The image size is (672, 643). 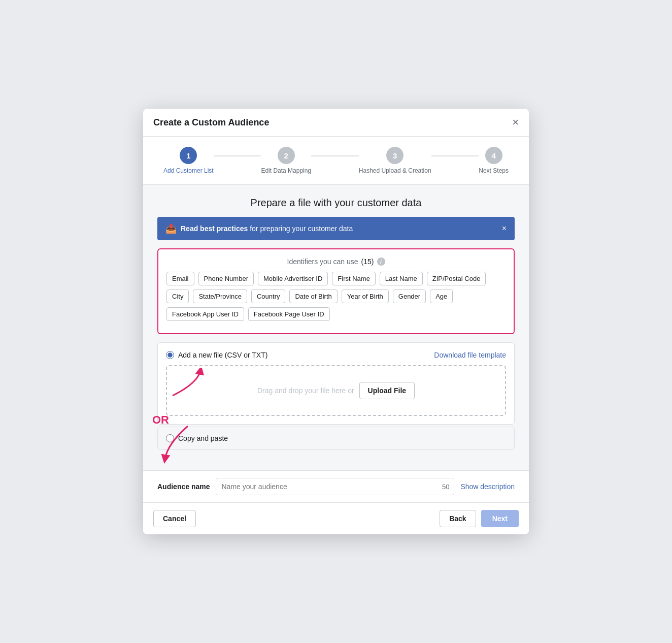 What do you see at coordinates (500, 519) in the screenshot?
I see `next-button: Next` at bounding box center [500, 519].